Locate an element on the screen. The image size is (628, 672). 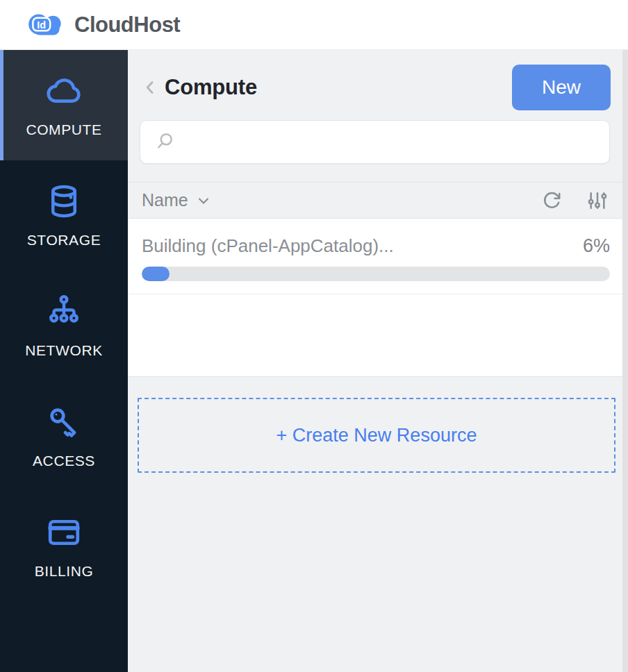
sidebar-item-billing: BILLING is located at coordinates (64, 547).